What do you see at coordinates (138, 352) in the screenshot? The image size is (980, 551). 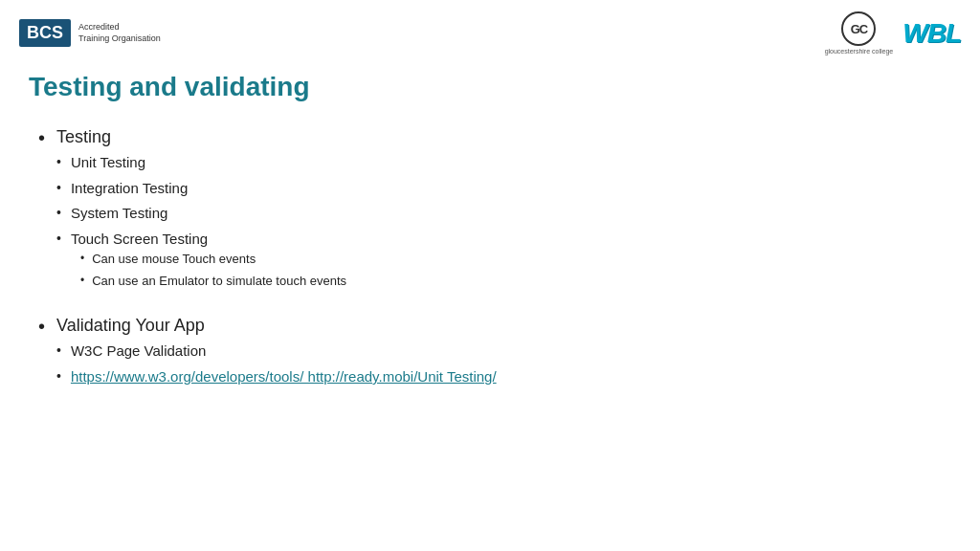 I see `w3c-label: W3C Page Validation` at bounding box center [138, 352].